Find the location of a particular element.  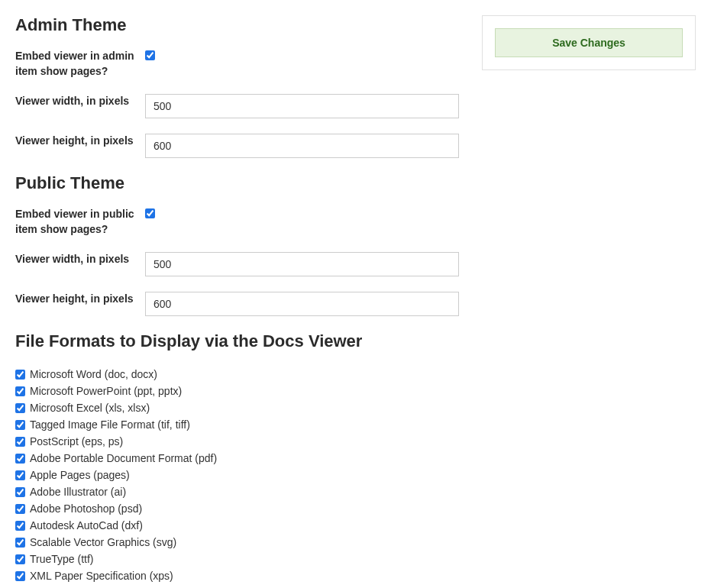

format-label: TrueType (ttf) is located at coordinates (62, 559).